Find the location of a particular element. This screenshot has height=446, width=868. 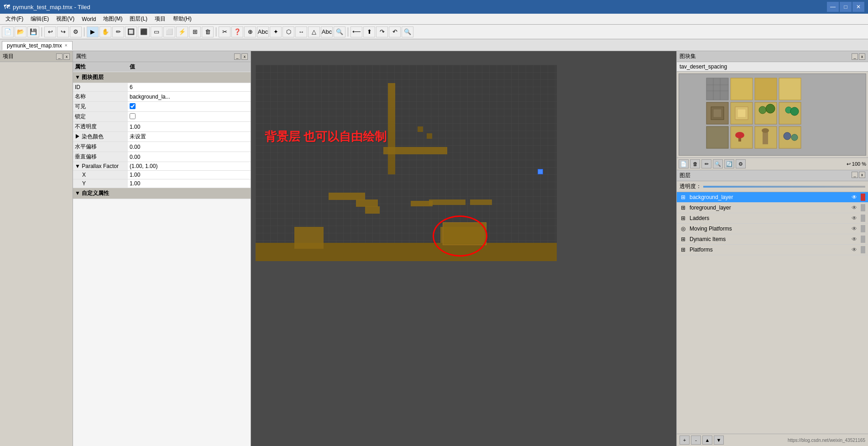

menu-world: World is located at coordinates (89, 19).